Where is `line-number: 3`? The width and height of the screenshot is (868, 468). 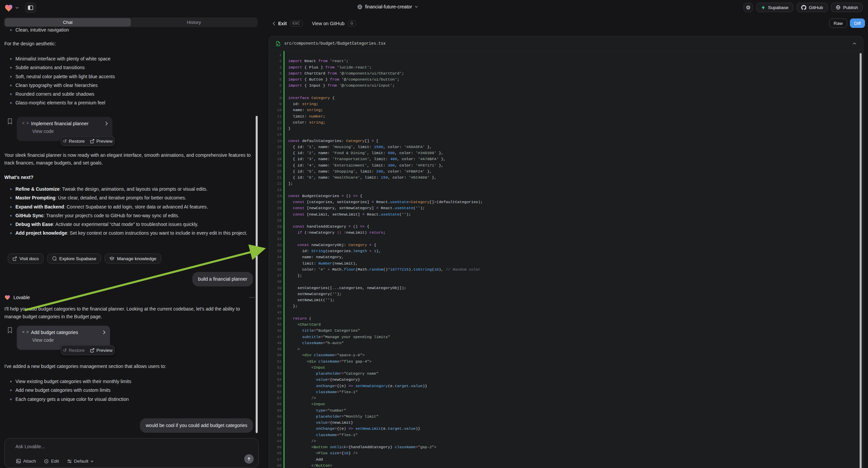 line-number: 3 is located at coordinates (275, 67).